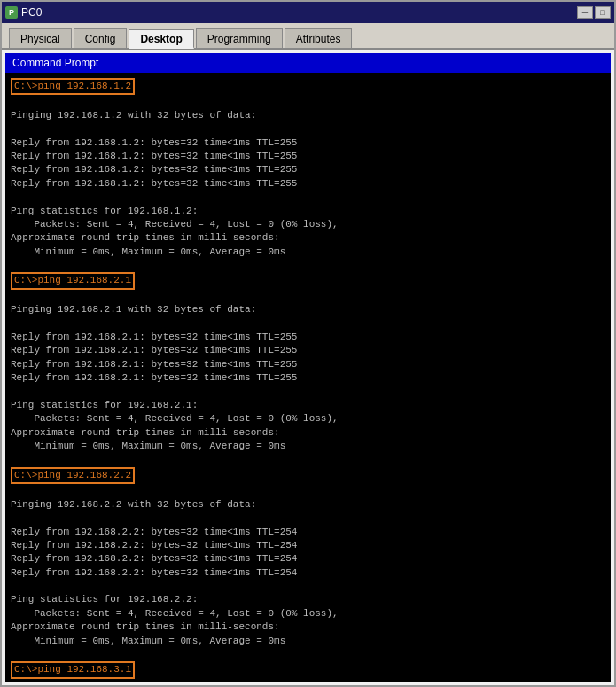 The height and width of the screenshot is (687, 616). Describe the element at coordinates (585, 12) in the screenshot. I see `minimize-button: ─` at that location.